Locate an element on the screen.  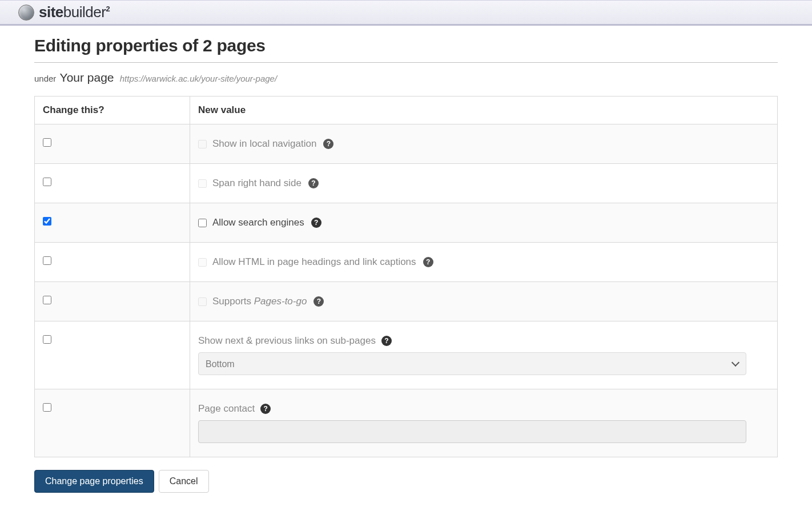
change-checkbox-page-contact is located at coordinates (47, 408).